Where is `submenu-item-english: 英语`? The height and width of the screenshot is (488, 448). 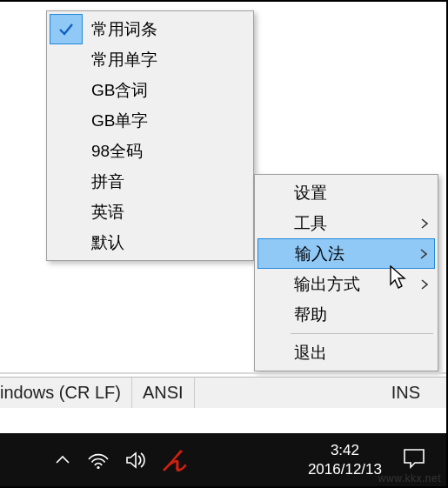
submenu-item-english: 英语 is located at coordinates (150, 212).